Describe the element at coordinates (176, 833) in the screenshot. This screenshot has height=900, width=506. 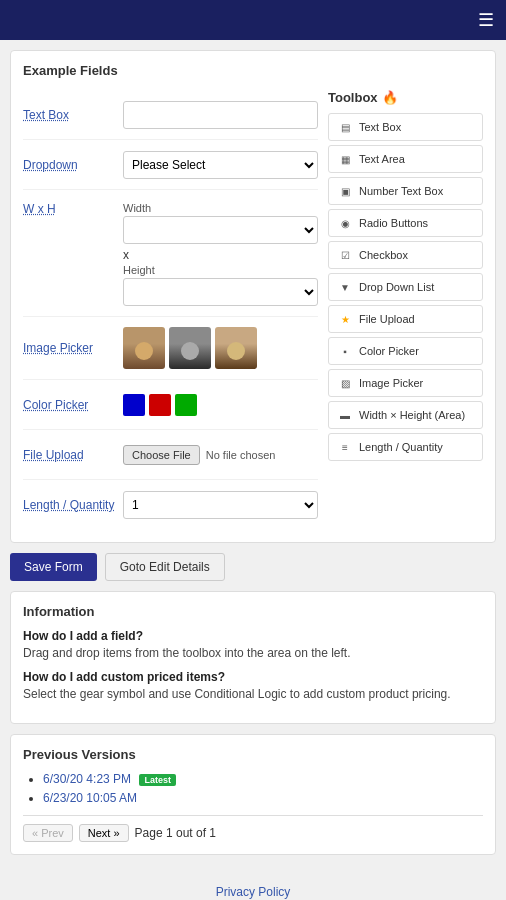
I see `page-info: Page 1 out of 1` at that location.